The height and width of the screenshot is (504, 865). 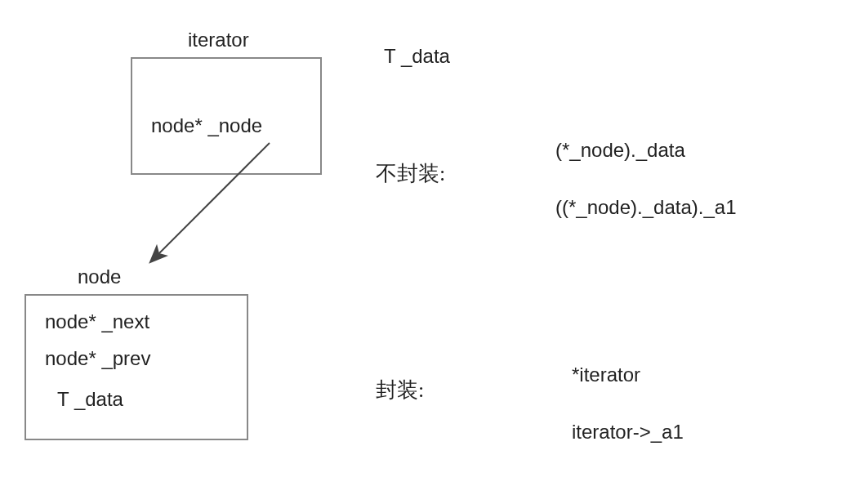 I want to click on iterator-title: iterator, so click(x=219, y=40).